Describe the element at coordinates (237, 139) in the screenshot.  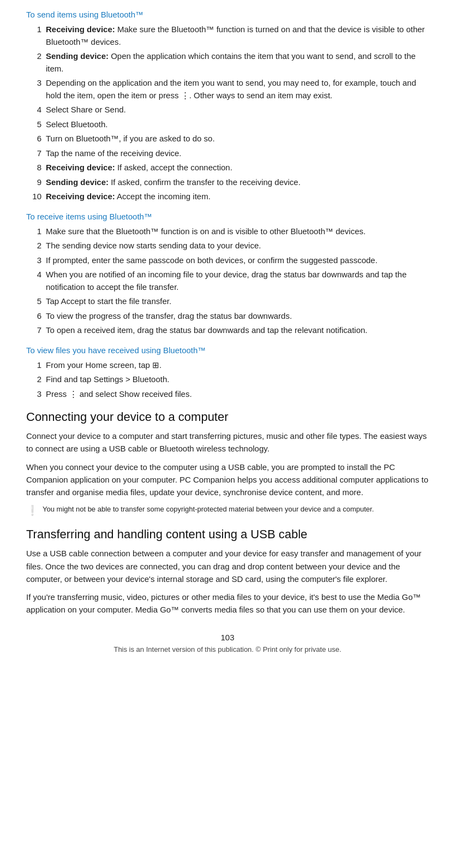
I see `list-item-content: Turn on Bluetooth™, if you are asked to …` at that location.